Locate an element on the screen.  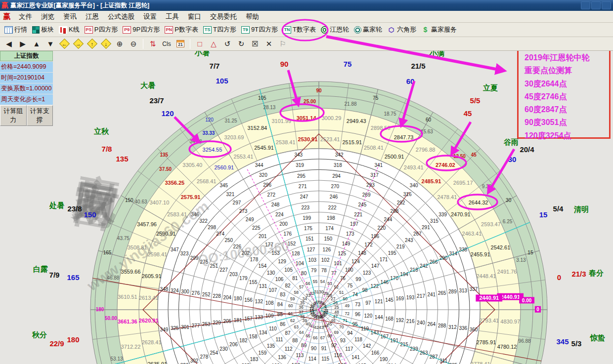
menu-公式选股: 公式选股 is located at coordinates (121, 17).